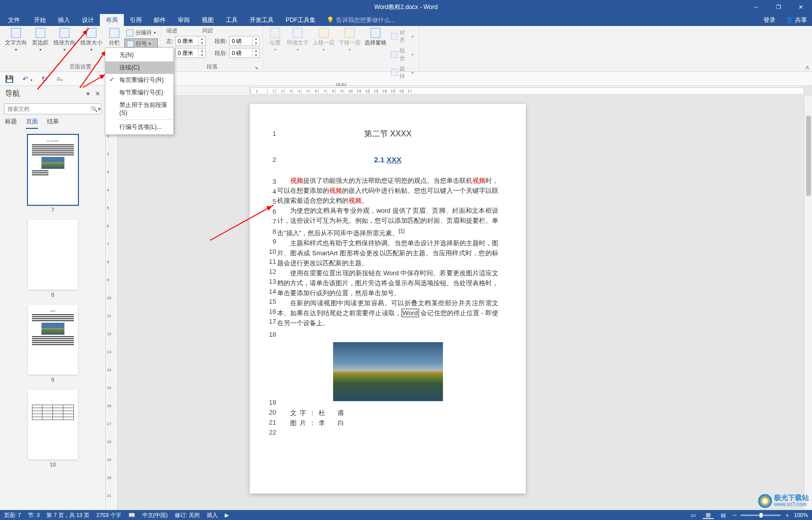 The width and height of the screenshot is (812, 520). I want to click on titlebar: Word教程2.docx - Word ─ ❐ ✕, so click(406, 7).